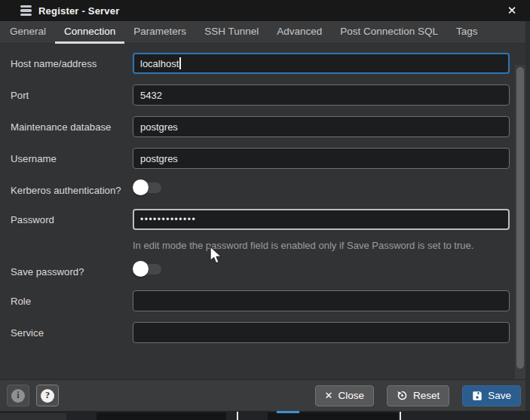 This screenshot has height=420, width=530. Describe the element at coordinates (231, 32) in the screenshot. I see `tab-ssh-tunnel: SSH Tunnel` at that location.